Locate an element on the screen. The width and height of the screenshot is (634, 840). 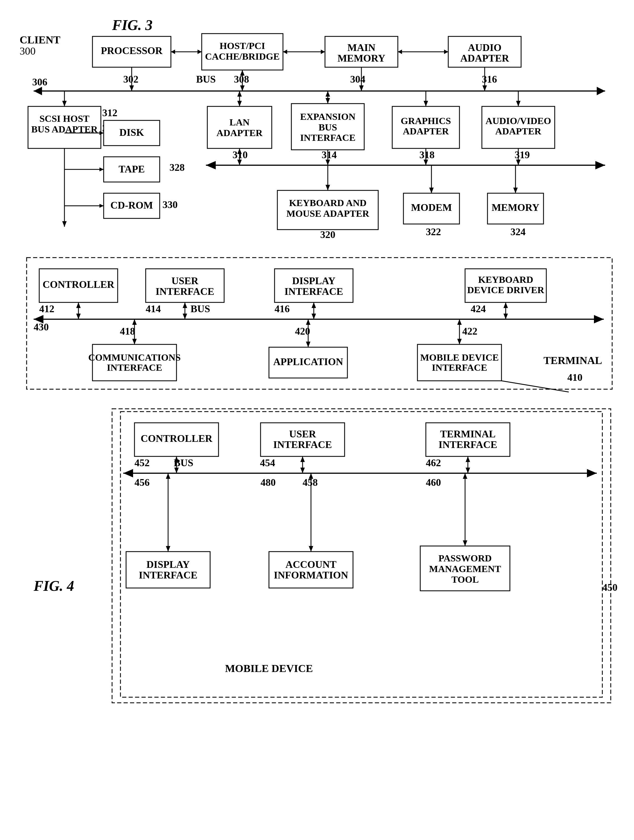
svg-text: 304 is located at coordinates (358, 79).